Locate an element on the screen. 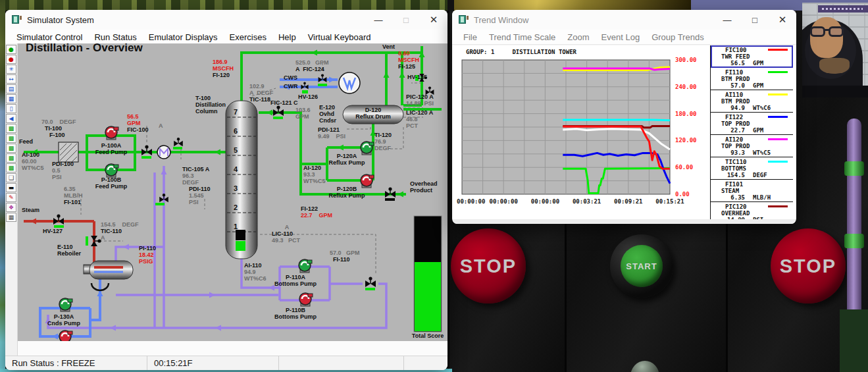  speaker-side-button: ◀ is located at coordinates (11, 119).